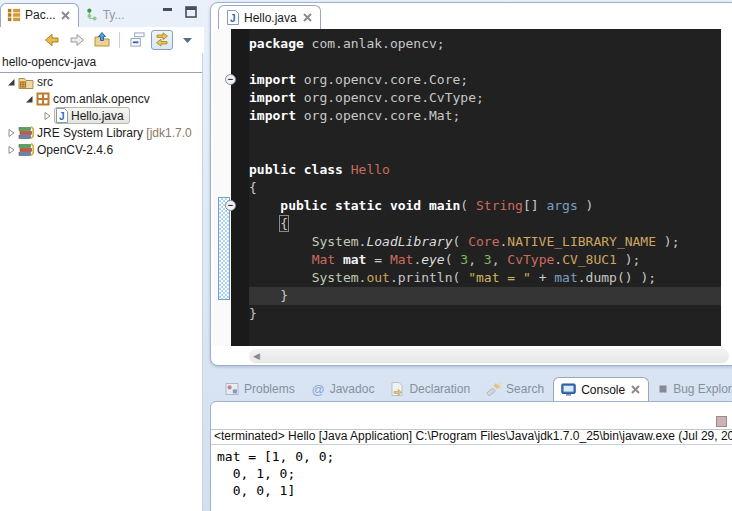  Describe the element at coordinates (474, 490) in the screenshot. I see `console-output-line: 0, 0, 1]` at that location.